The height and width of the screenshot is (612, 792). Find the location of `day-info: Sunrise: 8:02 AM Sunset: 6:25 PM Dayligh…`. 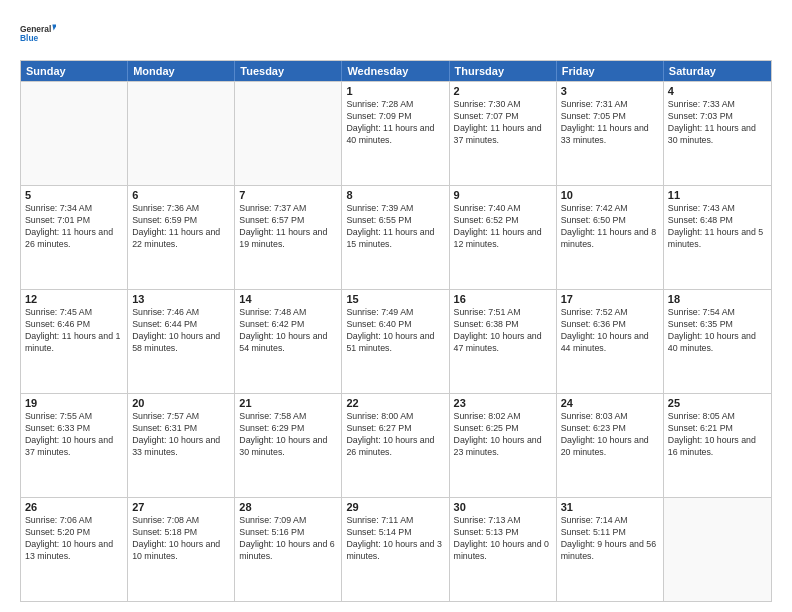

day-info: Sunrise: 8:02 AM Sunset: 6:25 PM Dayligh… is located at coordinates (503, 435).